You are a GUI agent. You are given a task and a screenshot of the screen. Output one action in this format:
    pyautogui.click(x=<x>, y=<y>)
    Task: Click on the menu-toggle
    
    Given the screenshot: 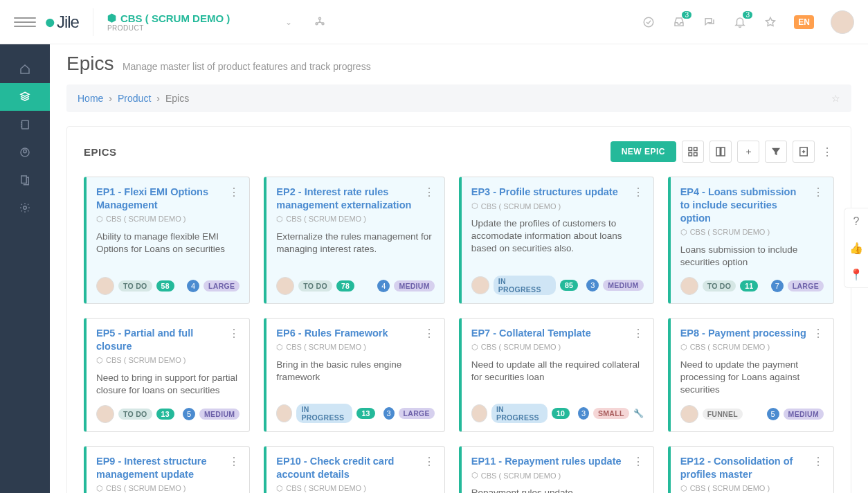 What is the action you would take?
    pyautogui.click(x=25, y=22)
    